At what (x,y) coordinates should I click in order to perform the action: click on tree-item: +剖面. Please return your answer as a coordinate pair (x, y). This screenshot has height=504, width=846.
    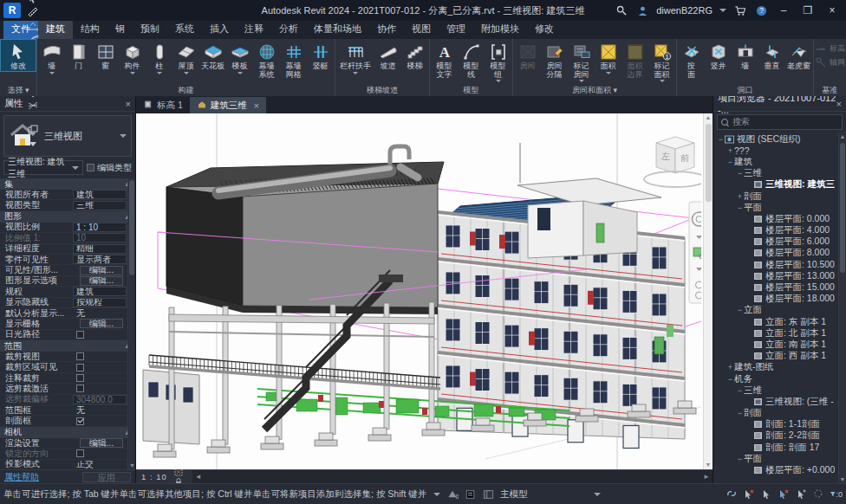
    Looking at the image, I should click on (780, 196).